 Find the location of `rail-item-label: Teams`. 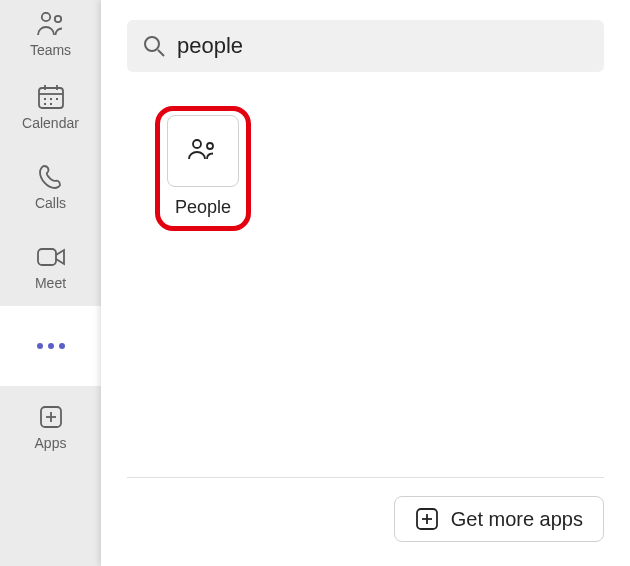

rail-item-label: Teams is located at coordinates (50, 50).